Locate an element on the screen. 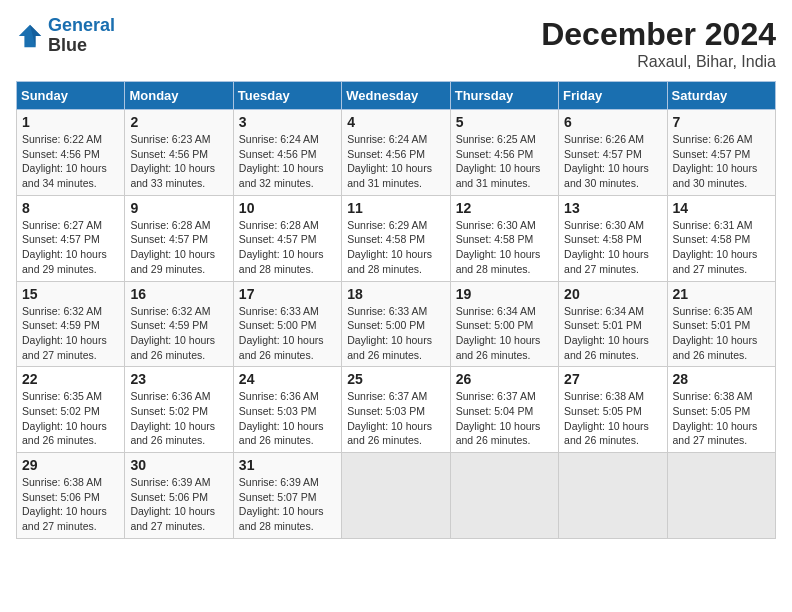 Image resolution: width=792 pixels, height=612 pixels. weekday-header: Monday is located at coordinates (179, 96).